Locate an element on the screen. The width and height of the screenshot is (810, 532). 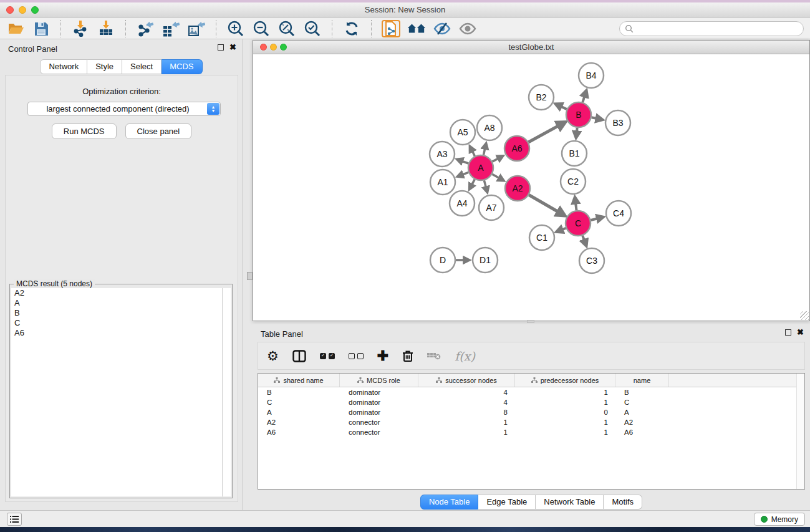
graph-edge-B-B3 is located at coordinates (597, 118).